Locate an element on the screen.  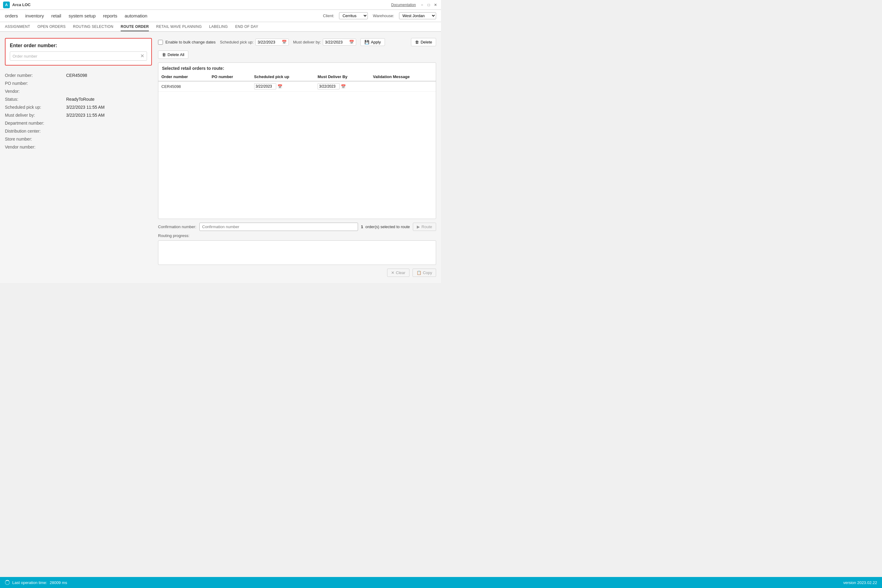
right-panel: Enable to bulk change dates Scheduled pi… is located at coordinates (297, 158).